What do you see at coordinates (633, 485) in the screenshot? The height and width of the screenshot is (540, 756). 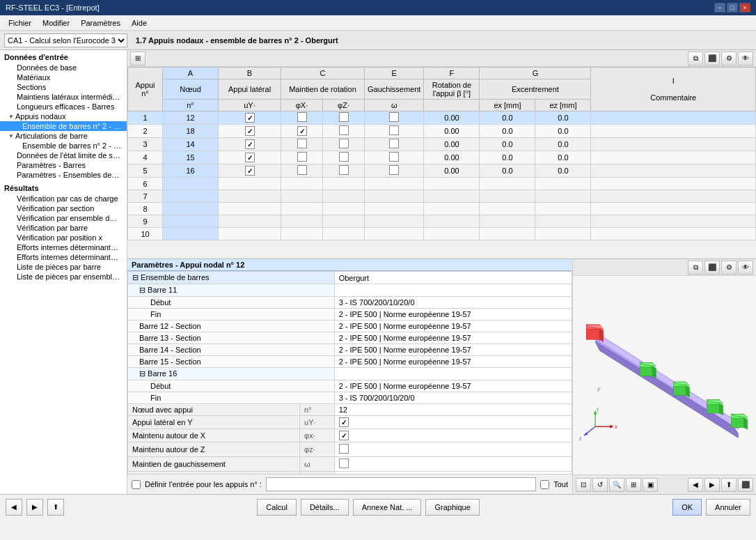 I see `view-btn-grid: ⊞` at bounding box center [633, 485].